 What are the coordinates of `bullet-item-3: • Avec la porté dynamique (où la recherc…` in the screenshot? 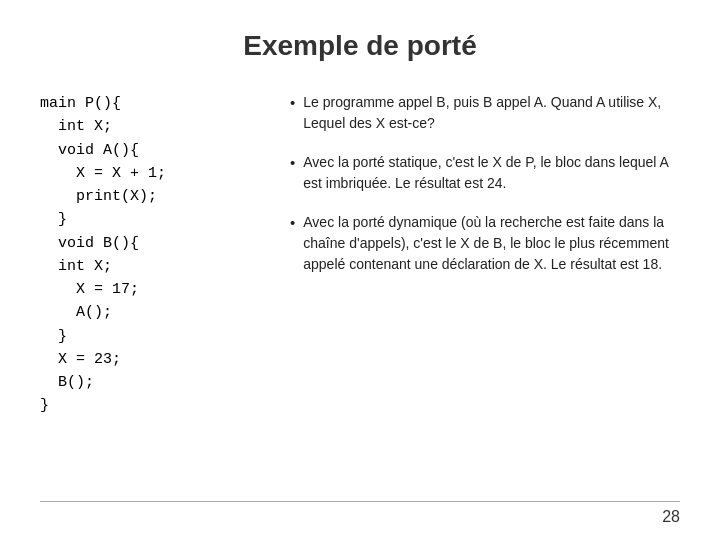 It's located at (485, 244).